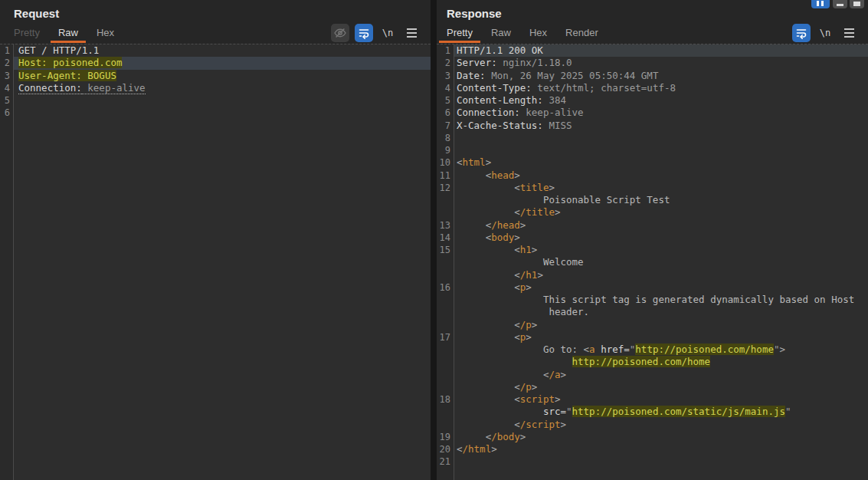 This screenshot has height=480, width=868. Describe the element at coordinates (661, 76) in the screenshot. I see `code-row: Date: Mon, 26 May 2025 05:50:44 GMT` at that location.